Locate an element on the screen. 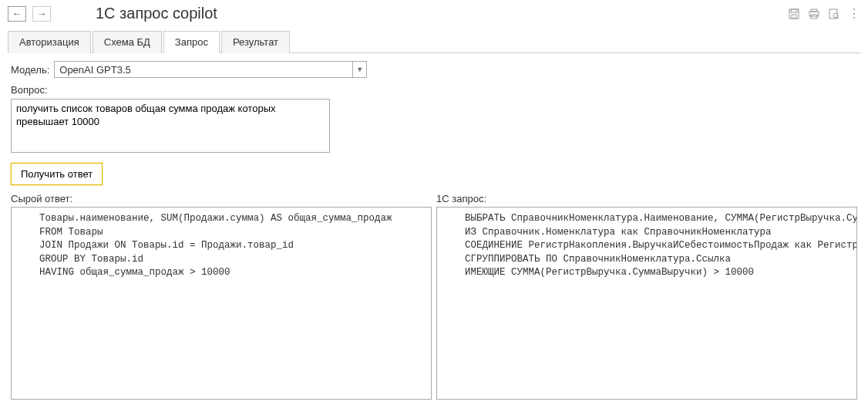 The height and width of the screenshot is (412, 868). dropdown-button: ▼ is located at coordinates (359, 69).